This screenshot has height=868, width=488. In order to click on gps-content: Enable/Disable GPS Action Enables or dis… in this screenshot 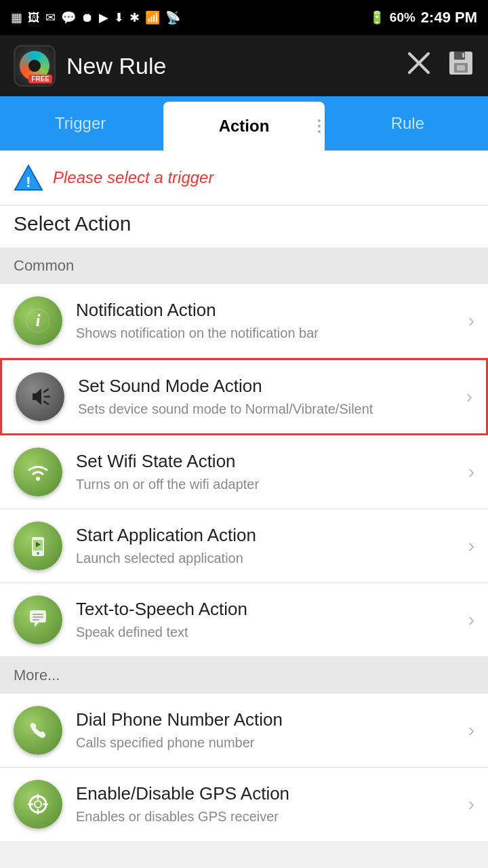, I will do `click(268, 804)`.